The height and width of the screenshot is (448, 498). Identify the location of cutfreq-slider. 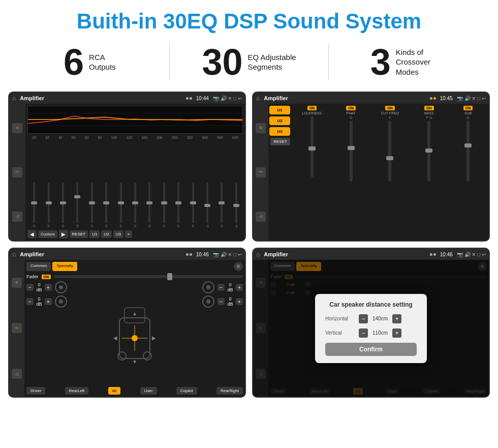
(390, 151).